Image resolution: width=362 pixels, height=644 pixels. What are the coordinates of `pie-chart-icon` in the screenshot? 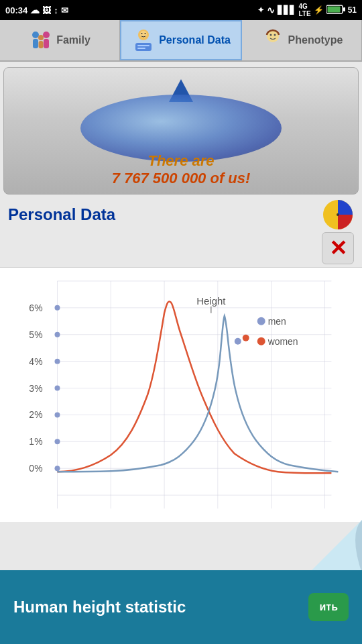 It's located at (338, 215).